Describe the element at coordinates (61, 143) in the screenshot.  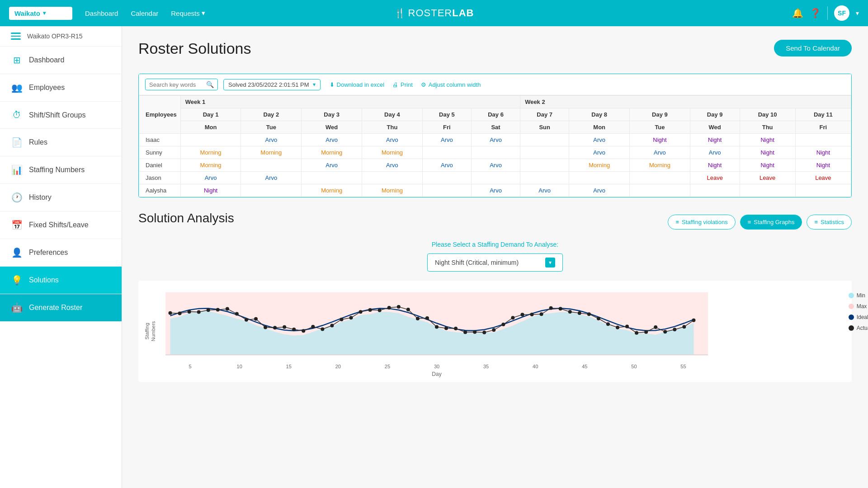
I see `sidebar-item-rules: 📄 Rules` at that location.